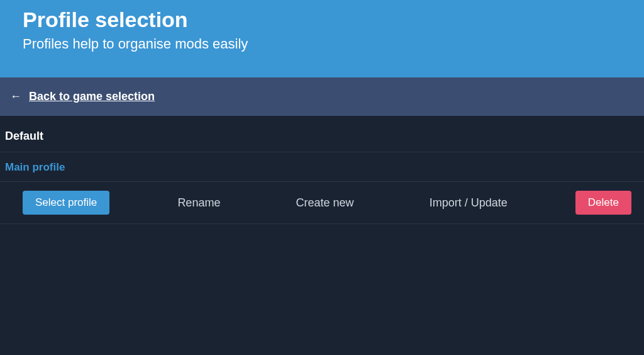  Describe the element at coordinates (325, 203) in the screenshot. I see `create-new-button: Create new` at that location.